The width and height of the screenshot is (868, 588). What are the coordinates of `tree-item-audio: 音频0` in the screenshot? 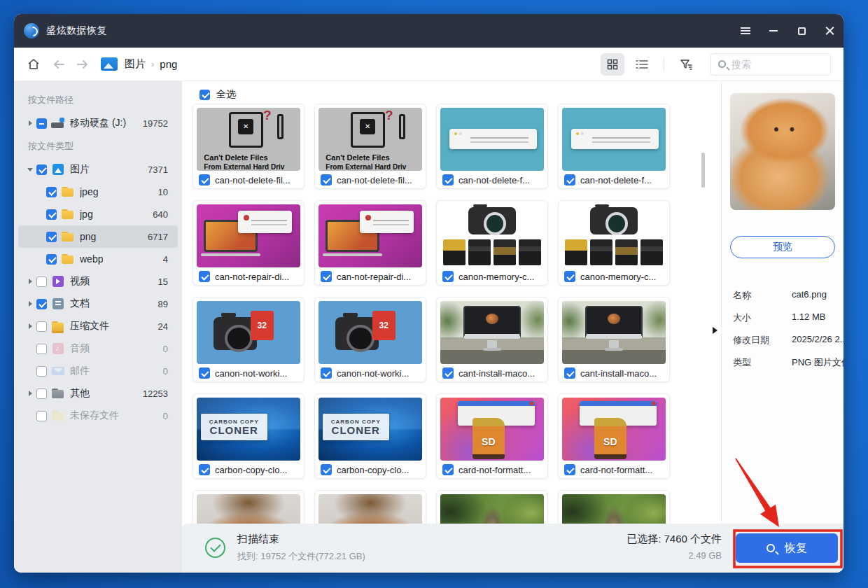 It's located at (98, 349).